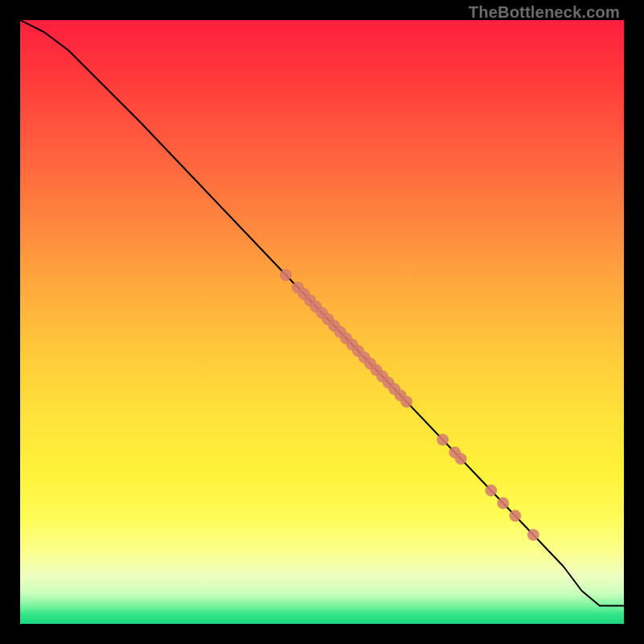  I want to click on watermark-label: TheBottleneck.com, so click(544, 13).